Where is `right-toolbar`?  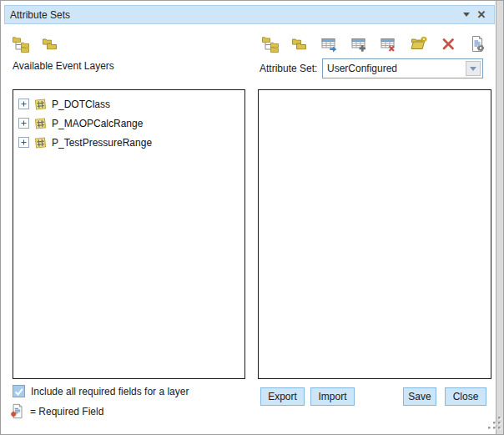 right-toolbar is located at coordinates (374, 43).